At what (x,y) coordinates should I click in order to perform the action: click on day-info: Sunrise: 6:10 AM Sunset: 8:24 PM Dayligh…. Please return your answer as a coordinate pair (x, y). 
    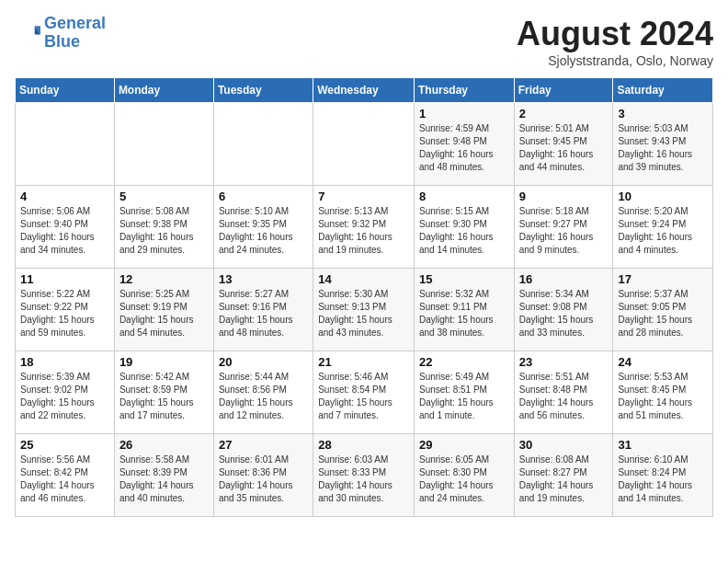
    Looking at the image, I should click on (663, 479).